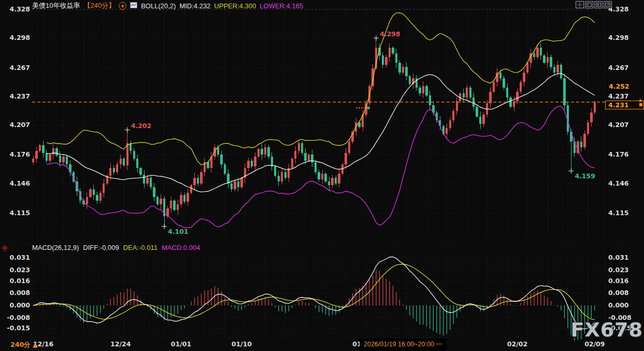 The image size is (644, 351). What do you see at coordinates (641, 105) in the screenshot?
I see `orange-square-icon` at bounding box center [641, 105].